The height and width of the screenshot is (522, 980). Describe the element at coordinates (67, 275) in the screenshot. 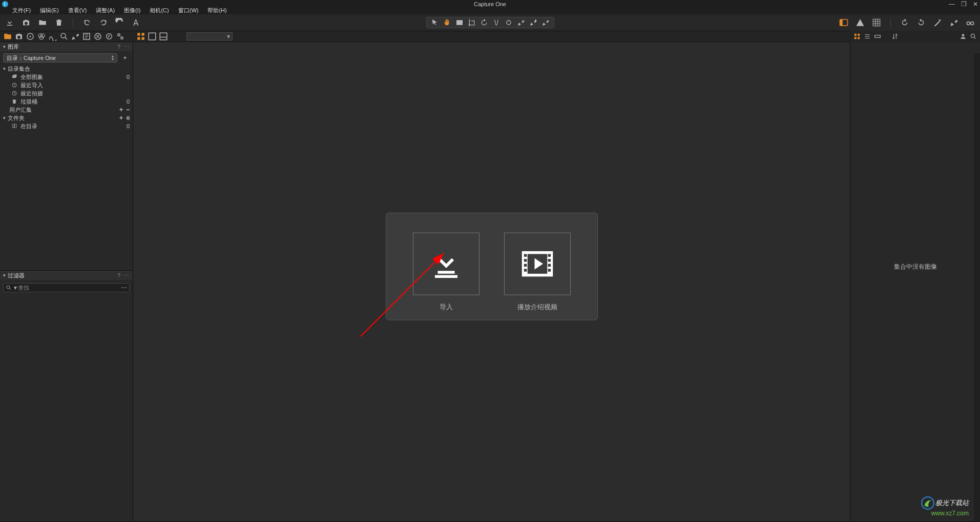

I see `filter-header: ▾ 过滤器 ? ⋯` at that location.